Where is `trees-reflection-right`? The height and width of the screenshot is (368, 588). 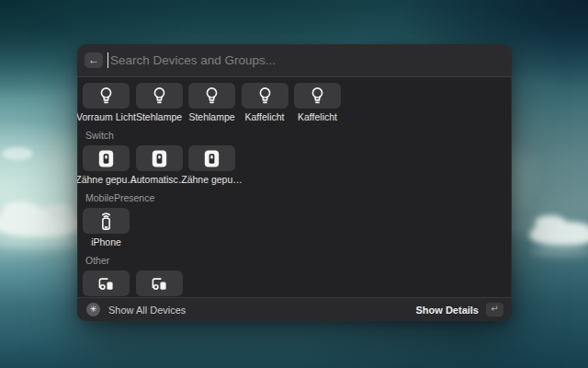 trees-reflection-right is located at coordinates (560, 250).